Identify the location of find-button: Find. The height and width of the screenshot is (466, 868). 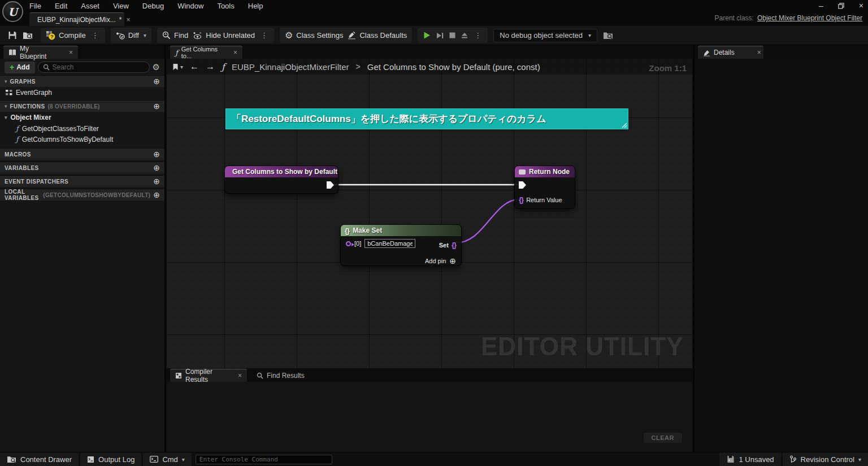
(175, 35).